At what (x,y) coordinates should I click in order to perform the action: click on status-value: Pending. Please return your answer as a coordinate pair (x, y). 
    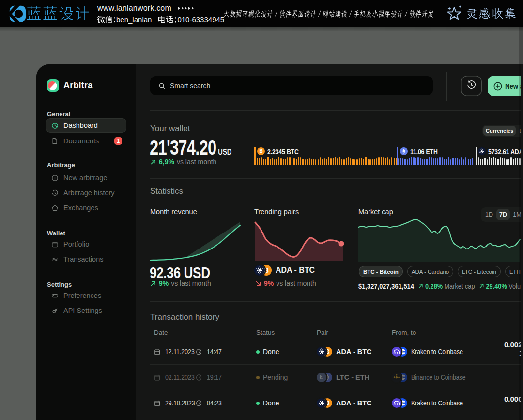
    Looking at the image, I should click on (275, 377).